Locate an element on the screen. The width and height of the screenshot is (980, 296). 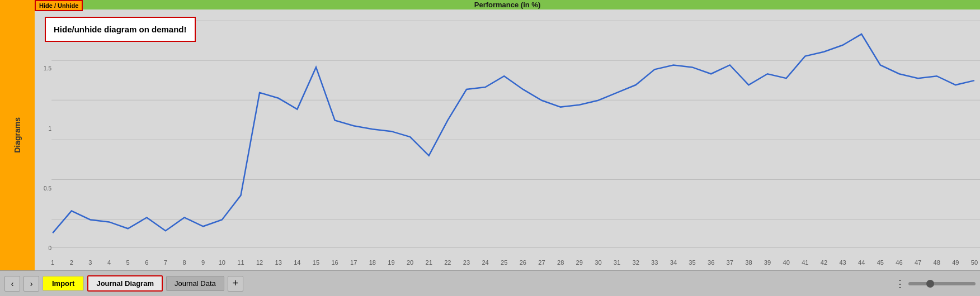
svg-text: 43 is located at coordinates (842, 262).